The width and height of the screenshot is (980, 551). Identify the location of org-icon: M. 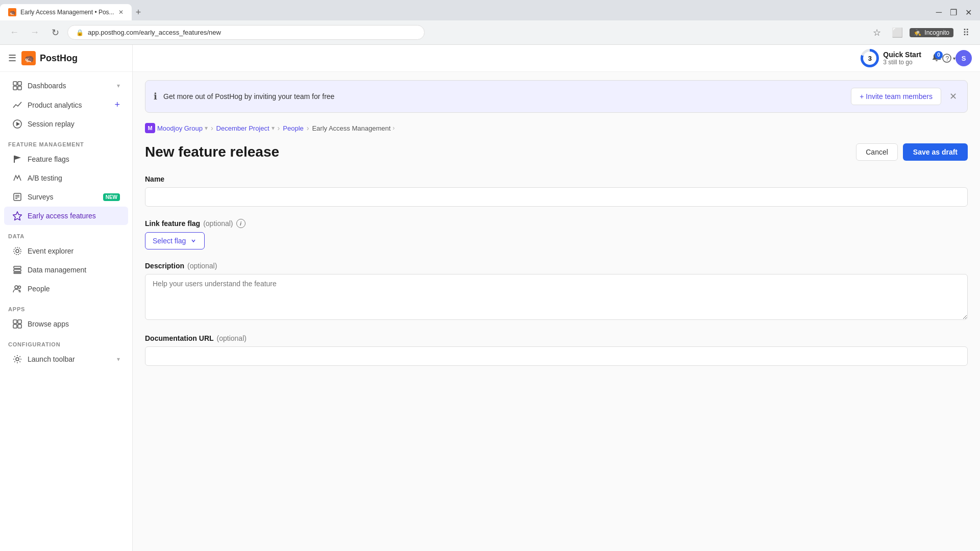
(150, 128).